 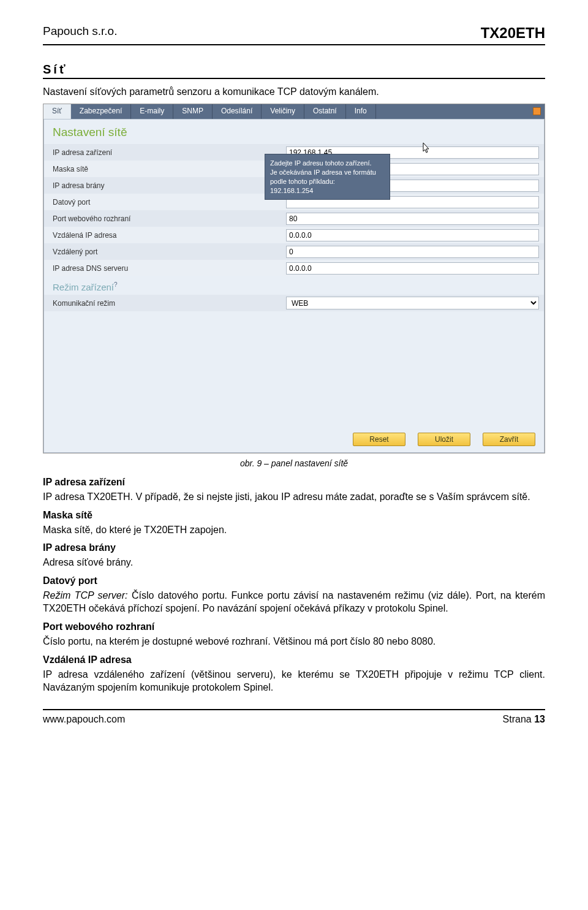 I want to click on p-vzdalena-ip: IP adresa vzdáleného zařízení (většinou …, so click(x=294, y=681).